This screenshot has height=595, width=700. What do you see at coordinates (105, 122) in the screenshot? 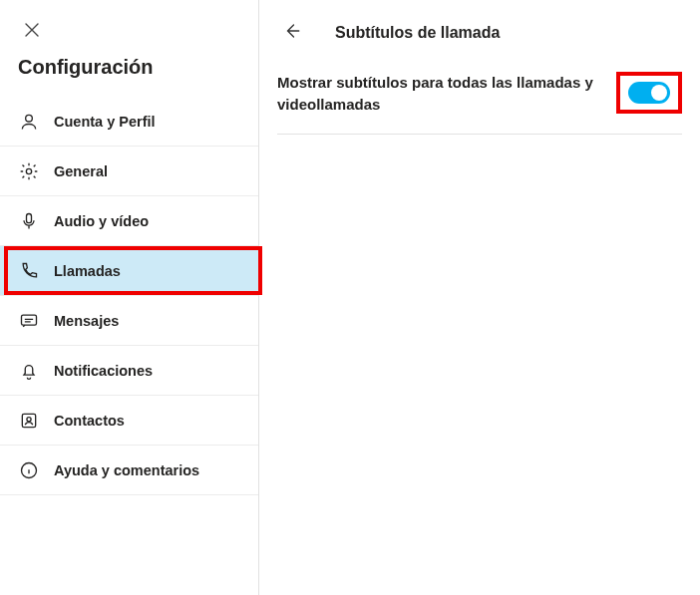
I see `sidebar-item-label: Cuenta y Perfil` at bounding box center [105, 122].